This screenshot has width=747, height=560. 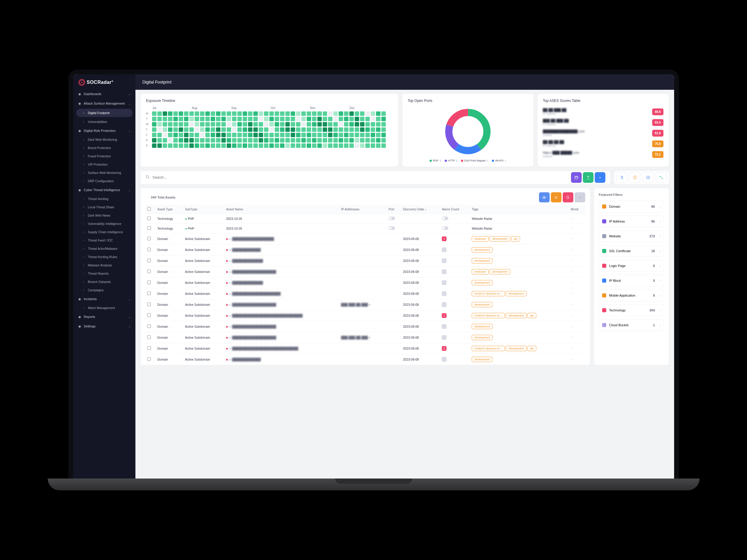 What do you see at coordinates (104, 139) in the screenshot?
I see `nav-item-dark-web-monitoring: ▫Dark Web Monitoring` at bounding box center [104, 139].